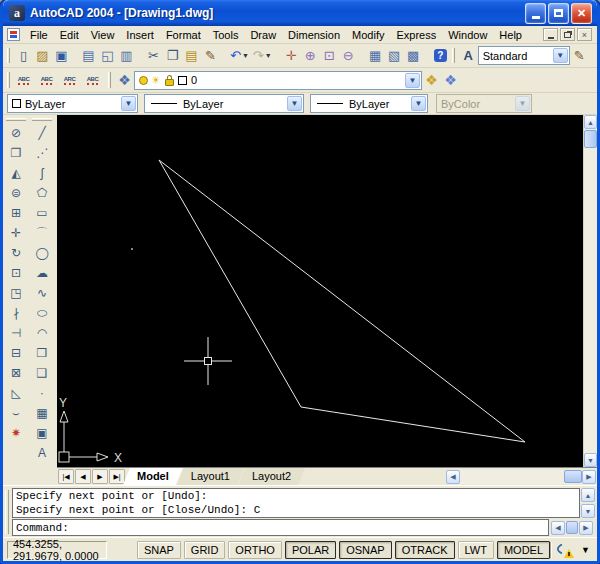  What do you see at coordinates (57, 550) in the screenshot?
I see `coordinate-readout: 454.3255, 291.9679, 0.0000` at bounding box center [57, 550].